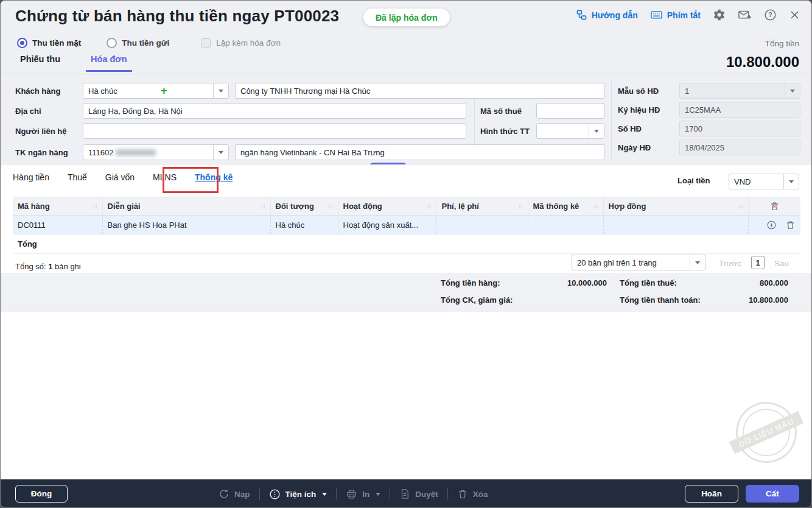 The height and width of the screenshot is (508, 812). What do you see at coordinates (570, 111) in the screenshot?
I see `tax-code-input` at bounding box center [570, 111].